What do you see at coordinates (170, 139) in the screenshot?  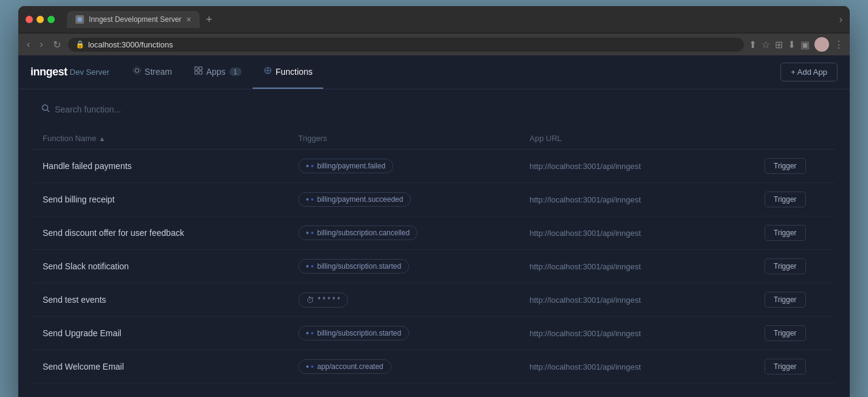 I see `column-header-name: Function Name ▲` at bounding box center [170, 139].